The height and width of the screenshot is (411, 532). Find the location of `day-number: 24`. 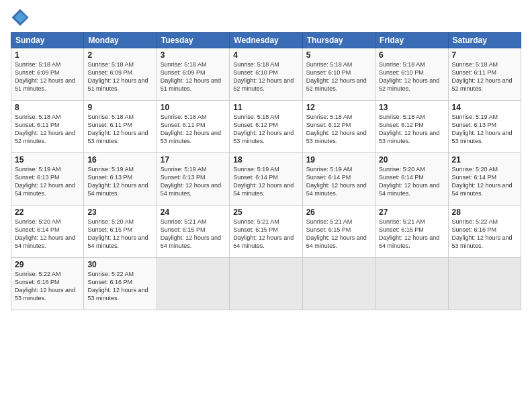

day-number: 24 is located at coordinates (193, 212).